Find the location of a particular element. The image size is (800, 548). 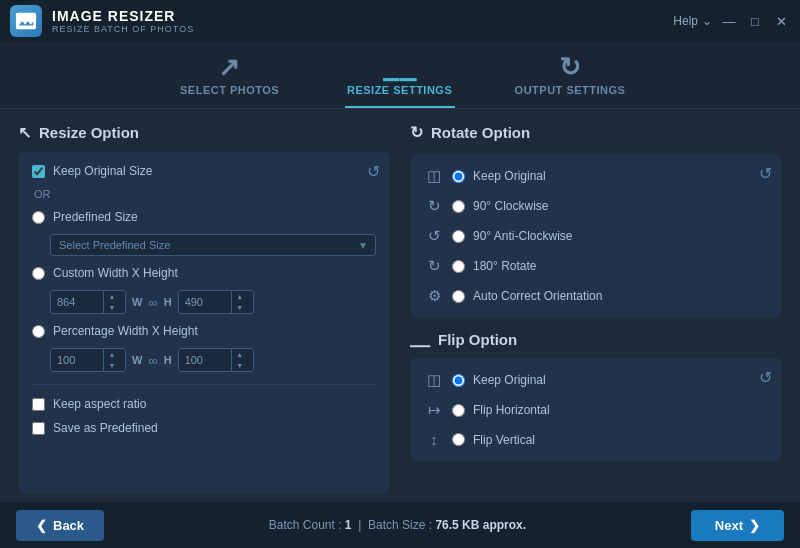

keep-aspect-ratio-label: Keep aspect ratio is located at coordinates (100, 404).